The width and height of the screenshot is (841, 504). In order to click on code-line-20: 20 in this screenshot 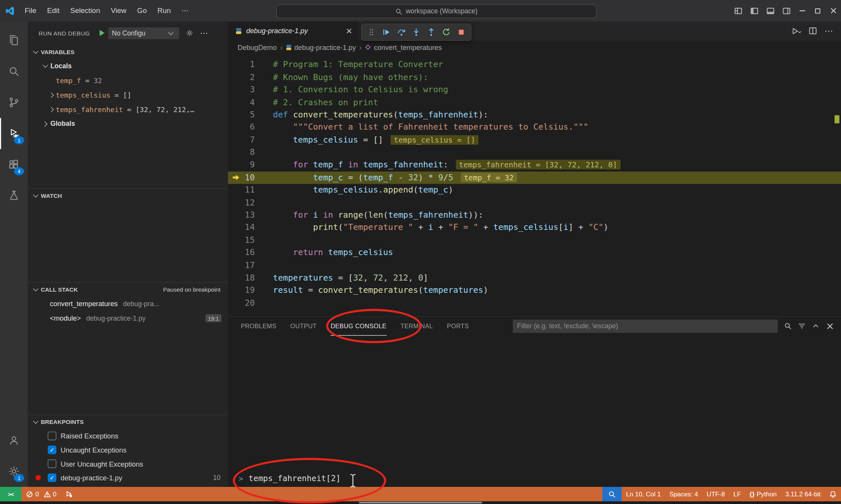, I will do `click(534, 303)`.